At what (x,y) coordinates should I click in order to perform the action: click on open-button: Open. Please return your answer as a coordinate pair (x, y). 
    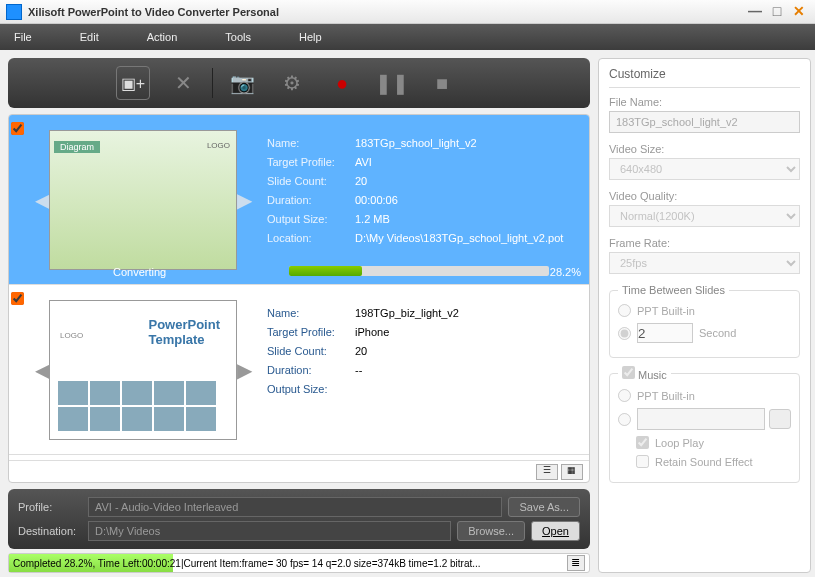
    Looking at the image, I should click on (556, 531).